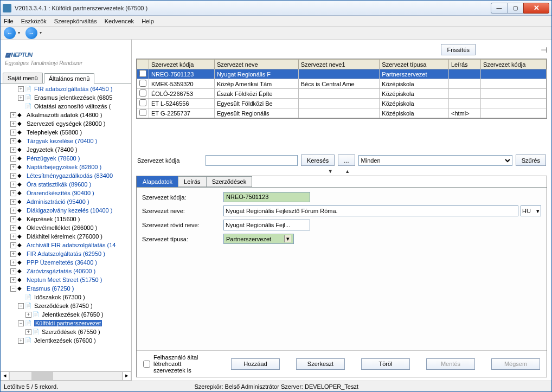 The image size is (552, 392). Describe the element at coordinates (66, 98) in the screenshot. I see `tree-item: +📄Erasmus jelentkezések (6805` at that location.